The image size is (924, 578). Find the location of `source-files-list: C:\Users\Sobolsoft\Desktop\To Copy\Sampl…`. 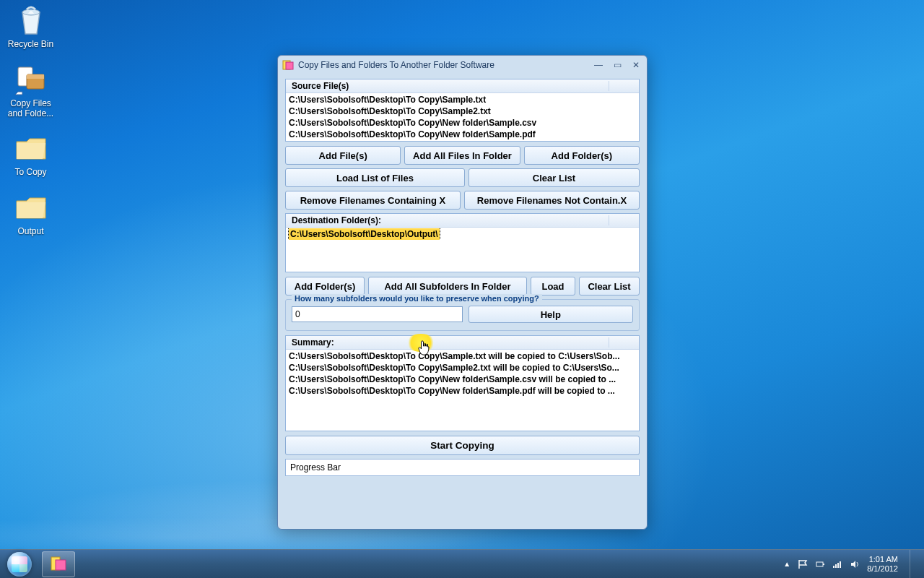

source-files-list: C:\Users\Sobolsoft\Desktop\To Copy\Sampl… is located at coordinates (462, 117).